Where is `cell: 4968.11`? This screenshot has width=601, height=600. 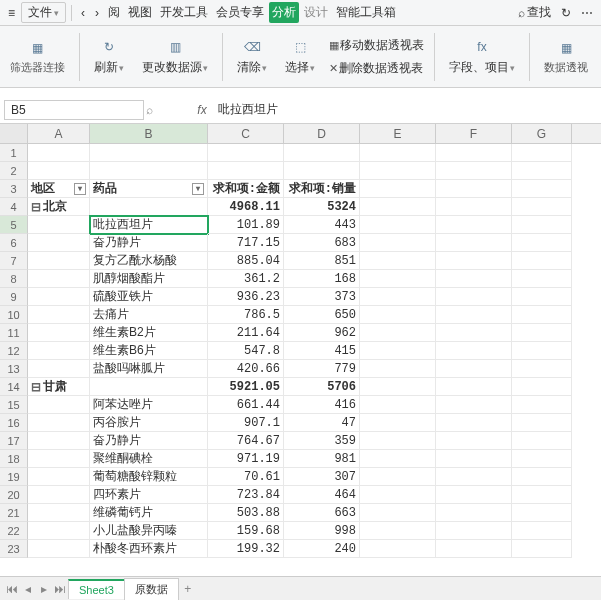
cell: 4968.11 is located at coordinates (246, 207).